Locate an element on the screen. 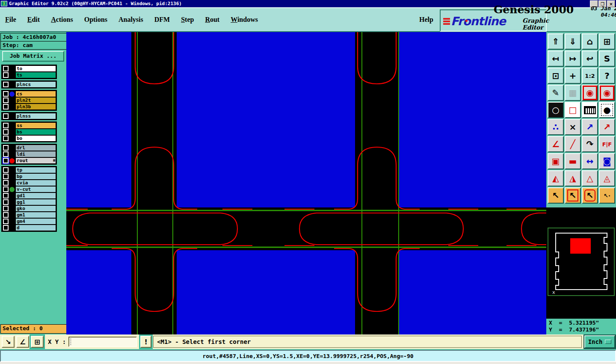 This screenshot has width=616, height=364. menu-file: File is located at coordinates (11, 20).